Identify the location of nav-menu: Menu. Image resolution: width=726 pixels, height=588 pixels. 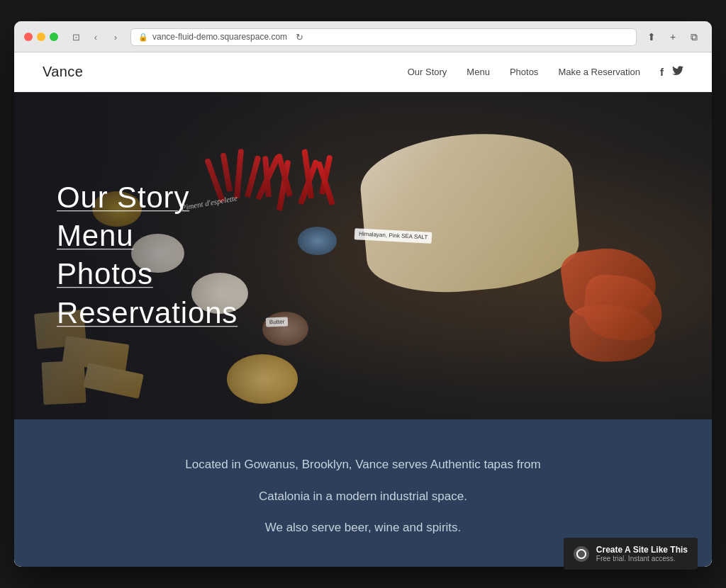
(478, 72).